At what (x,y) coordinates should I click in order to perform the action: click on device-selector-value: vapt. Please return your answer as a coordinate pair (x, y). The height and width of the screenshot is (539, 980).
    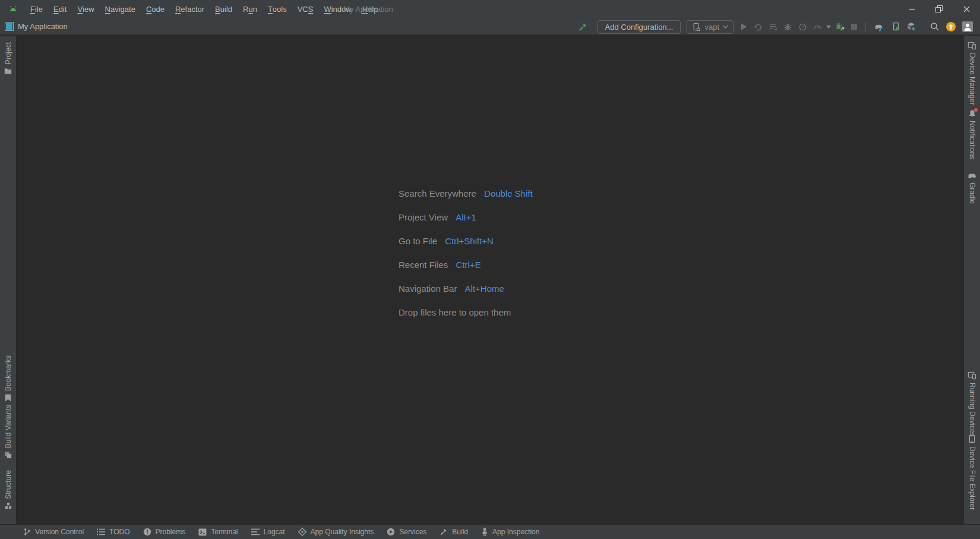
    Looking at the image, I should click on (712, 27).